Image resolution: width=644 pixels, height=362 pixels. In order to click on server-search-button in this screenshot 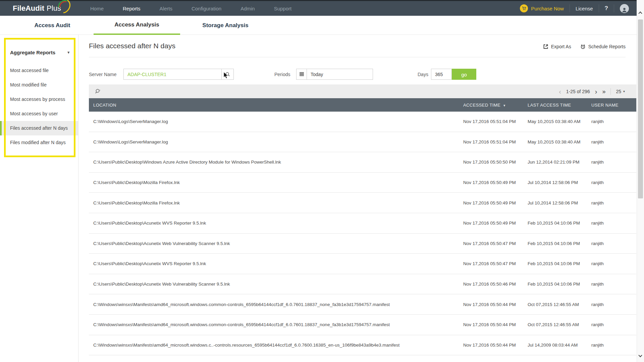, I will do `click(227, 74)`.